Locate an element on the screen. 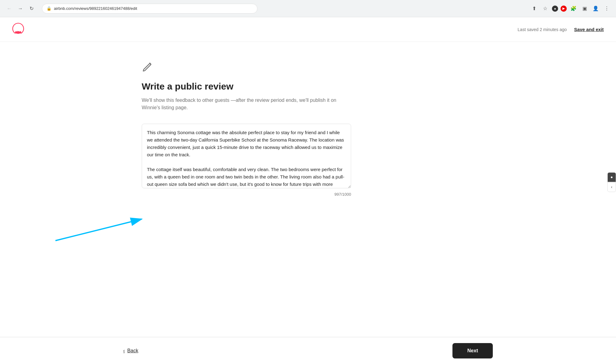  review-textarea is located at coordinates (246, 156).